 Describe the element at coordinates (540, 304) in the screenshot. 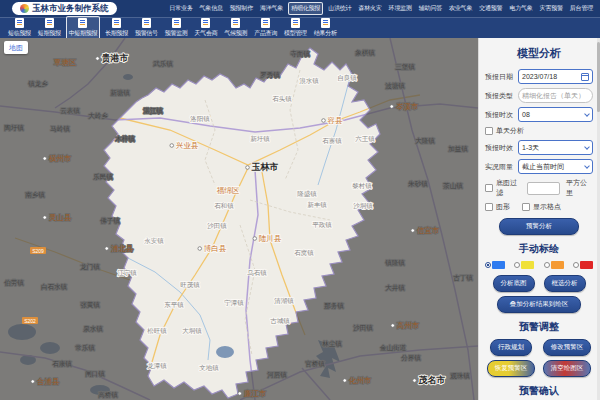

I see `overlay-result-button: 叠加分析结果到绘区` at that location.